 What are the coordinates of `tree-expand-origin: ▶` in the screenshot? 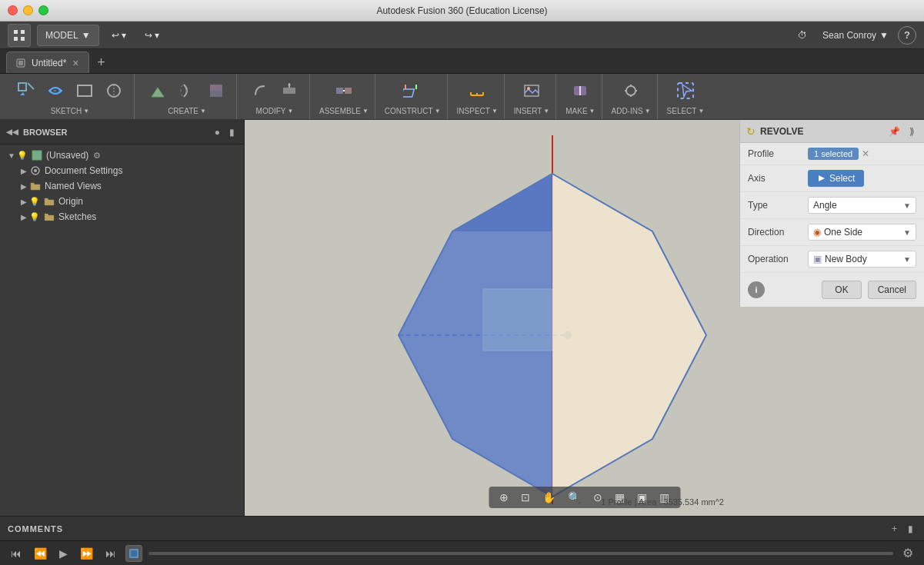 It's located at (24, 201).